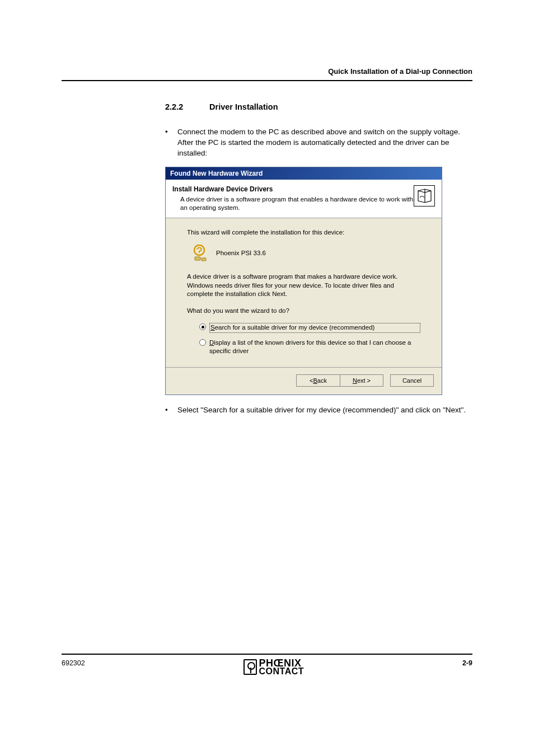 The height and width of the screenshot is (756, 534). What do you see at coordinates (303, 233) in the screenshot?
I see `wizard-intro-text: This wizard will complete the installati…` at bounding box center [303, 233].